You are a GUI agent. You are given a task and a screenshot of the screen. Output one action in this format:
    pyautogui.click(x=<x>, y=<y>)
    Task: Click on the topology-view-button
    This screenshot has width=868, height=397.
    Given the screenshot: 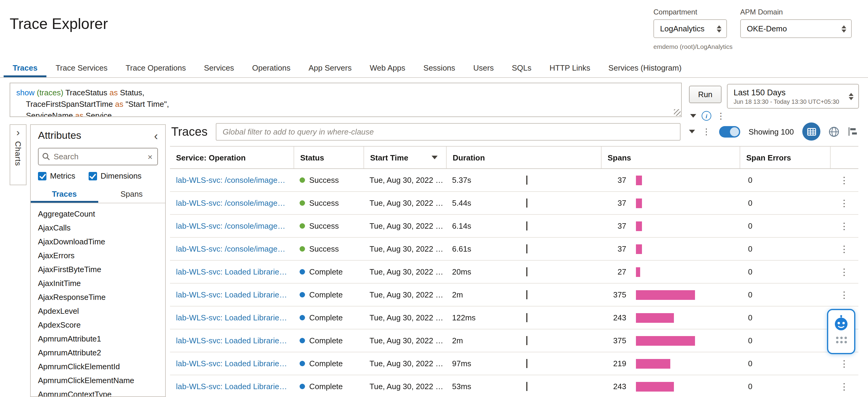 What is the action you would take?
    pyautogui.click(x=834, y=132)
    